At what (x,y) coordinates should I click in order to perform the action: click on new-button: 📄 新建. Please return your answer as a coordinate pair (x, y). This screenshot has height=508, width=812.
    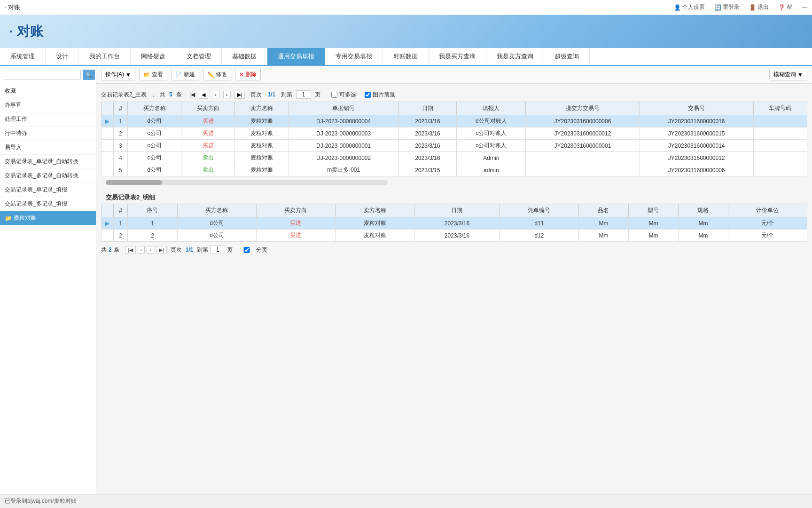
    Looking at the image, I should click on (185, 74).